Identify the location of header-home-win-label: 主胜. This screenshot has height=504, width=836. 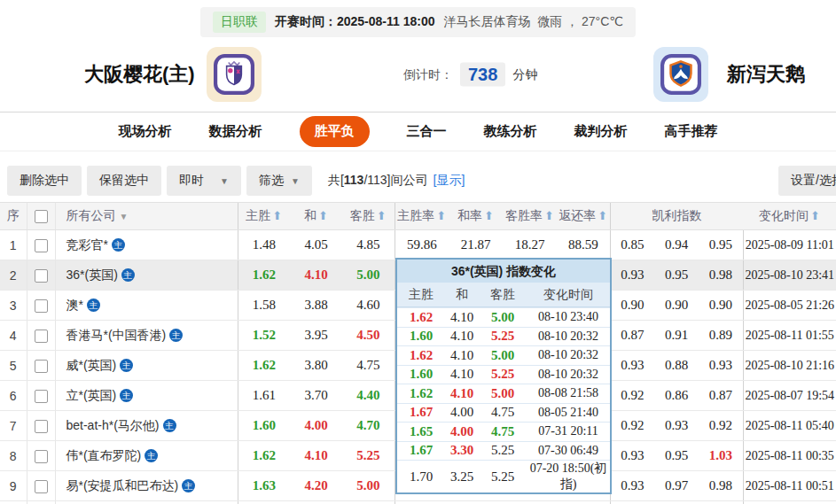
(258, 215).